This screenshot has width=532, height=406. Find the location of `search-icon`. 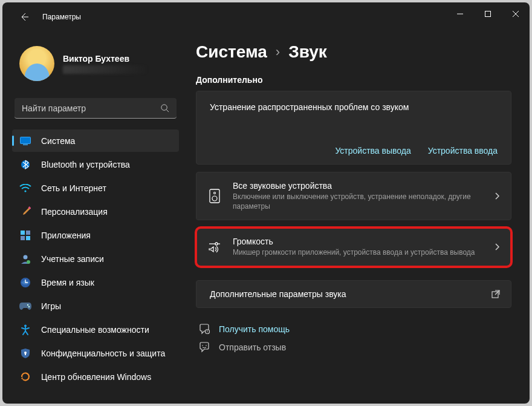

search-icon is located at coordinates (164, 108).